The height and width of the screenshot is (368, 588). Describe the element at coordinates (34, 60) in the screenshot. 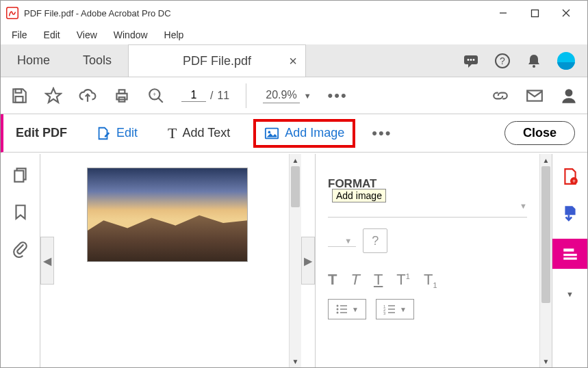

I see `tab-home: Home` at that location.